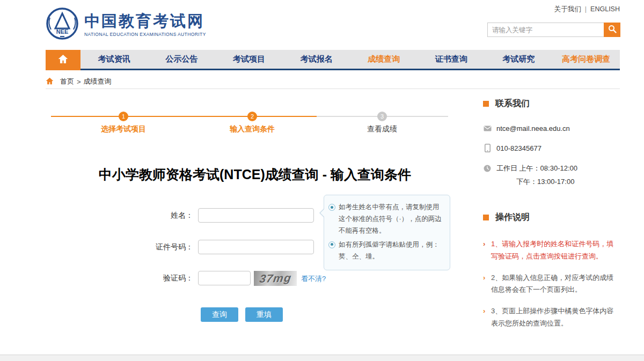 The width and height of the screenshot is (644, 361). Describe the element at coordinates (150, 216) in the screenshot. I see `name-label: 姓名：` at that location.